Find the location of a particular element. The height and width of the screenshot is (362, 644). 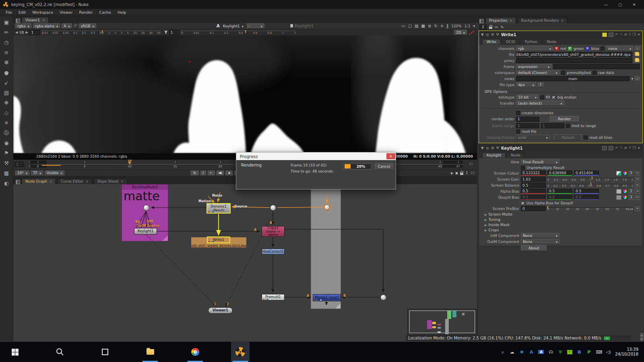

scroll-down-icon: ▼ is located at coordinates (642, 339).